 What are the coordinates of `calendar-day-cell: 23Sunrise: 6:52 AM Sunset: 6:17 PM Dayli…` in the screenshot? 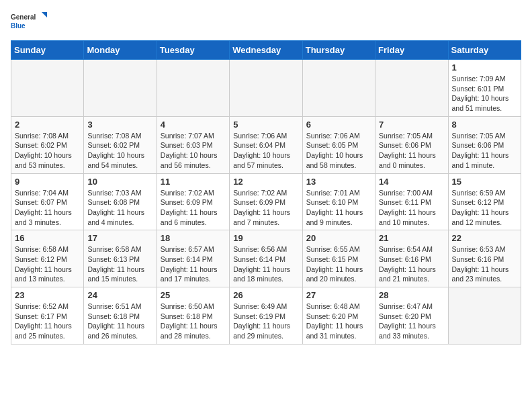 It's located at (48, 316).